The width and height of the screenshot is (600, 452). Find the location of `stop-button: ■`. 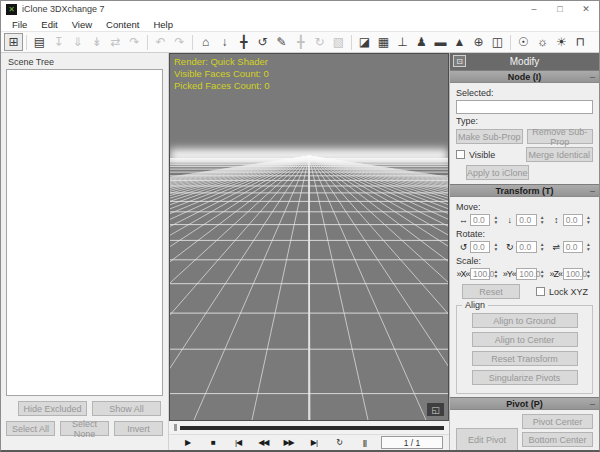

stop-button: ■ is located at coordinates (213, 442).